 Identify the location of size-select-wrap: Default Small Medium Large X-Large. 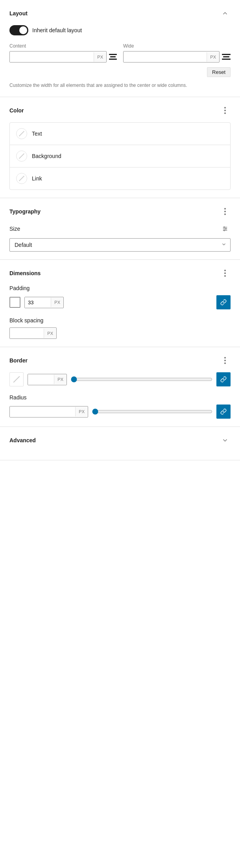
(120, 245).